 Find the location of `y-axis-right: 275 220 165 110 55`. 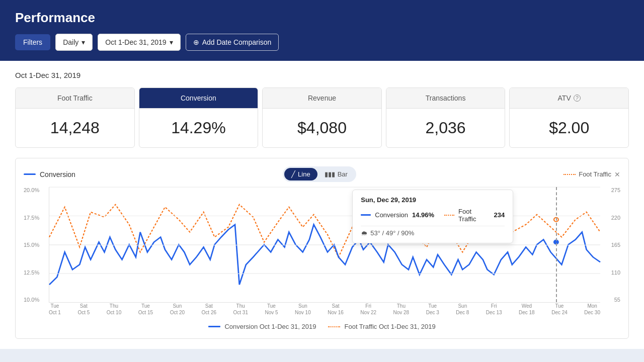

y-axis-right: 275 220 165 110 55 is located at coordinates (610, 245).